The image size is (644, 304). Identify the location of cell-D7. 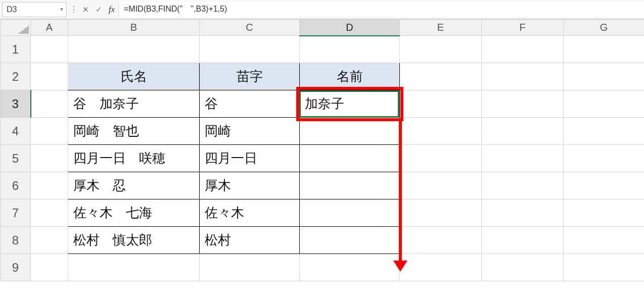
(350, 213).